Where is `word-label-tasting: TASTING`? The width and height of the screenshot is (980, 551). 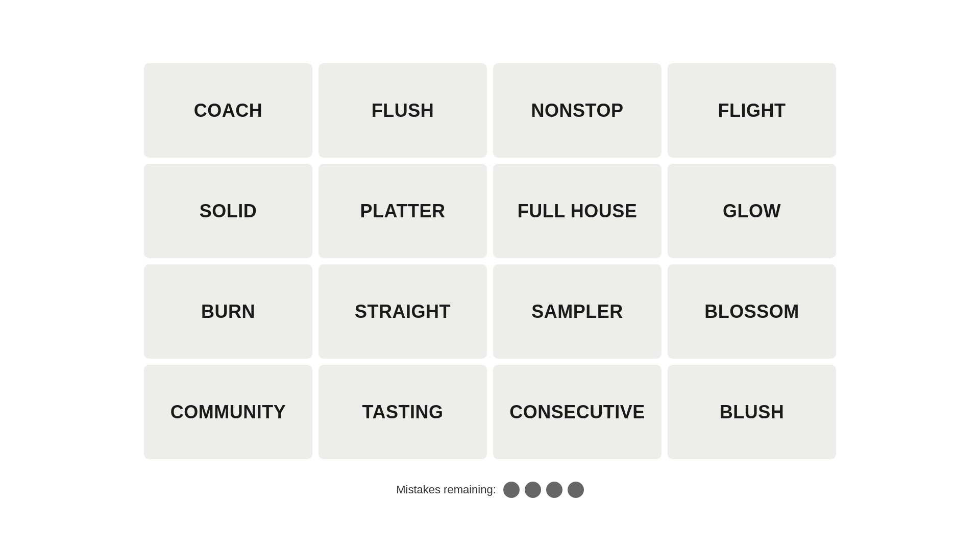 word-label-tasting: TASTING is located at coordinates (403, 412).